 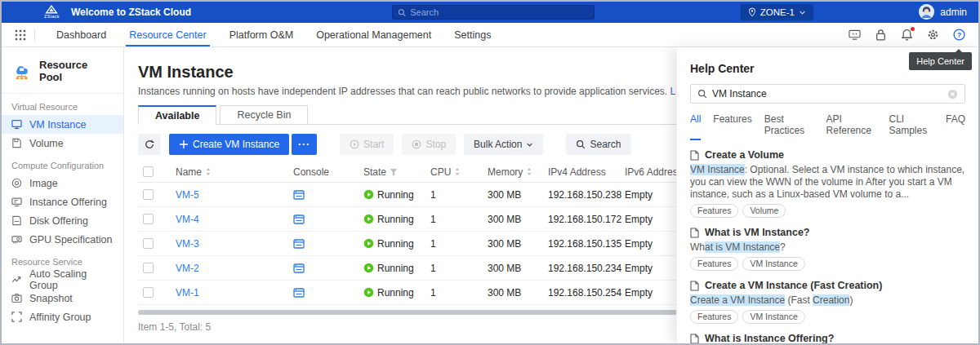 I want to click on global-search-input, so click(x=500, y=12).